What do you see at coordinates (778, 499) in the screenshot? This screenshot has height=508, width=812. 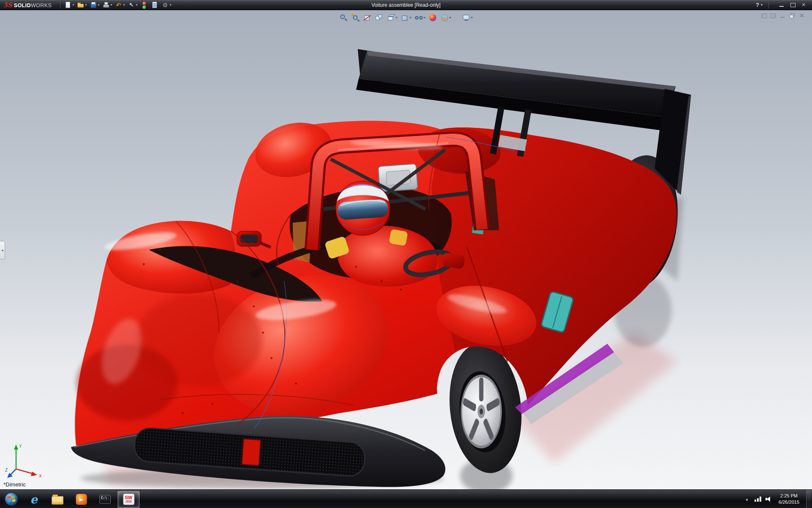 I see `system-tray: ▴ 2:25 PM 6/26/2015` at bounding box center [778, 499].